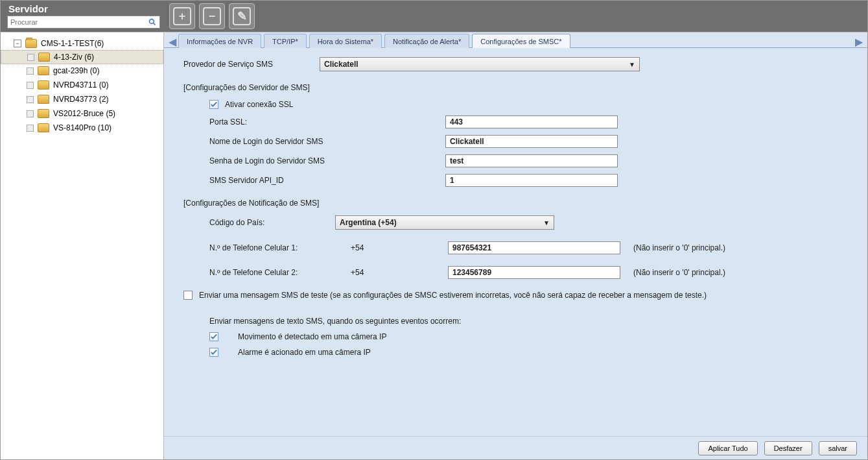 The image size is (868, 460). Describe the element at coordinates (220, 42) in the screenshot. I see `tab-label: Informações de NVR` at that location.